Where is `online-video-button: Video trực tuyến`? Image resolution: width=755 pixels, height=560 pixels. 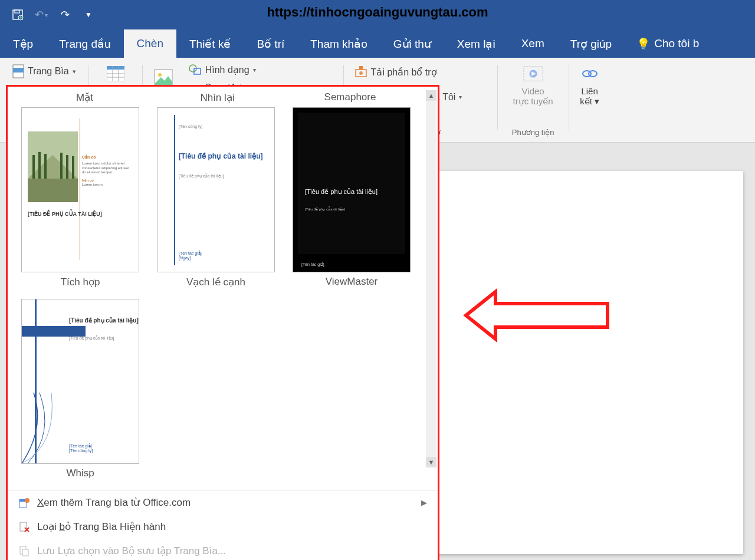 online-video-button: Video trực tuyến is located at coordinates (533, 85).